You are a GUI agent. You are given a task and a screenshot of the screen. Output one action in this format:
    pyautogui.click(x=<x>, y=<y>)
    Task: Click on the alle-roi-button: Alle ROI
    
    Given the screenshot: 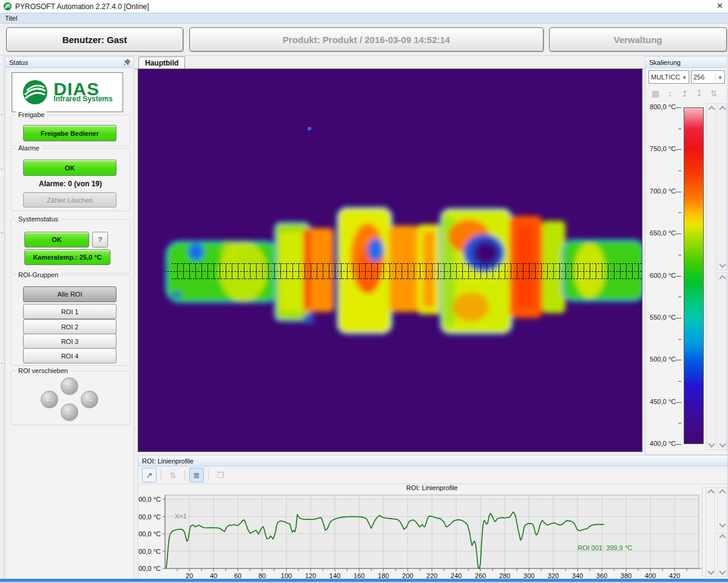 What is the action you would take?
    pyautogui.click(x=70, y=294)
    